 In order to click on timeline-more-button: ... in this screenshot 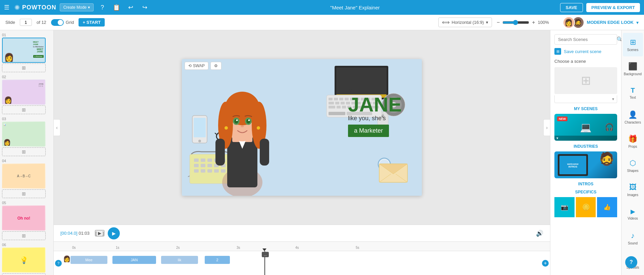, I will do `click(265, 255)`.